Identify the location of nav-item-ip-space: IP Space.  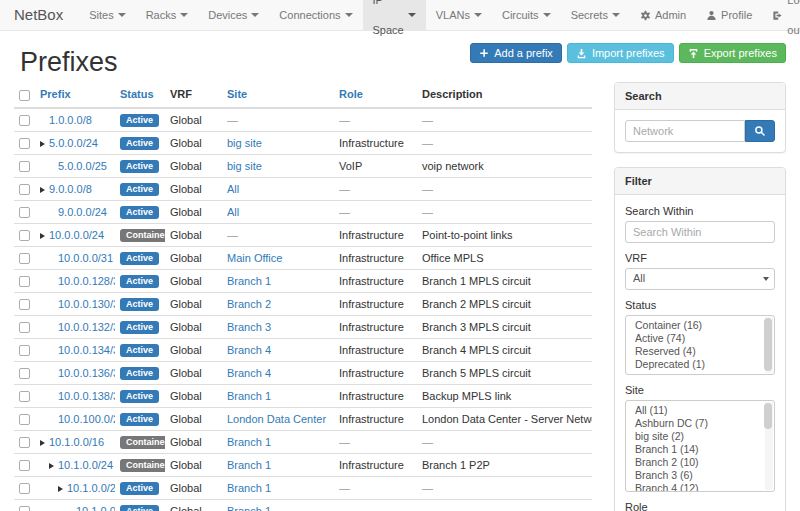
(394, 15).